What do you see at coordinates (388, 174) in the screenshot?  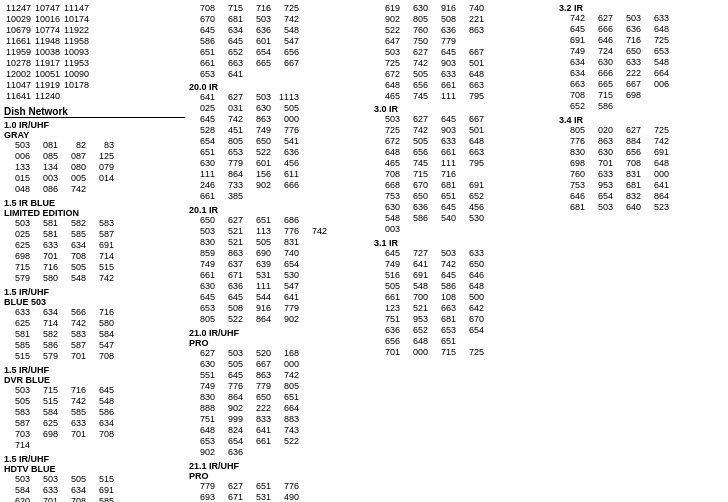 I see `number-cell: 708` at bounding box center [388, 174].